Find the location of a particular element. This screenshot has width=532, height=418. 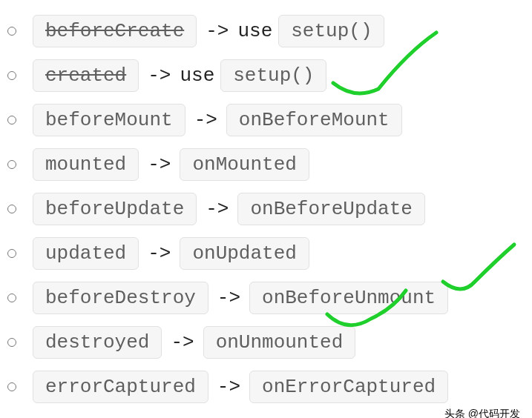

hook-from: beforeMount is located at coordinates (109, 120).